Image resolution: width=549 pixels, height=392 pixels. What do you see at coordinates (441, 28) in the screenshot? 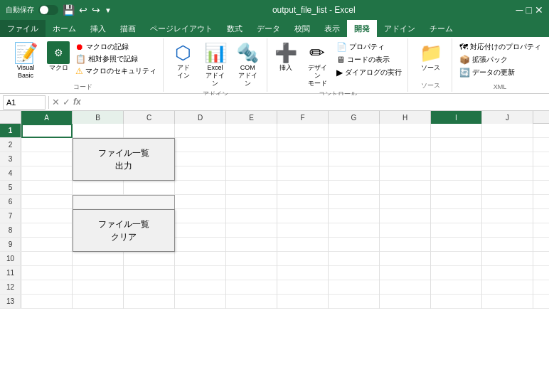
I see `tab-team: チーム` at bounding box center [441, 28].